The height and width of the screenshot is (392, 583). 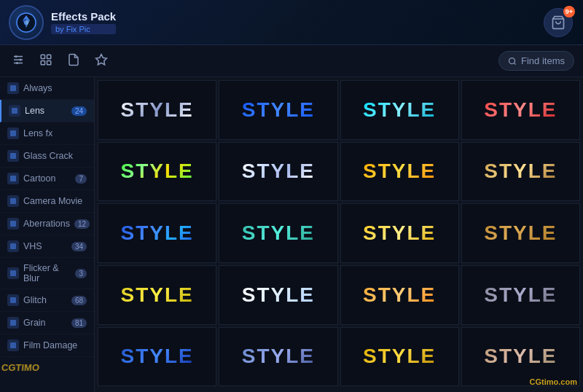 What do you see at coordinates (83, 22) in the screenshot?
I see `header-text: Effects Pack by Fix Pic` at bounding box center [83, 22].